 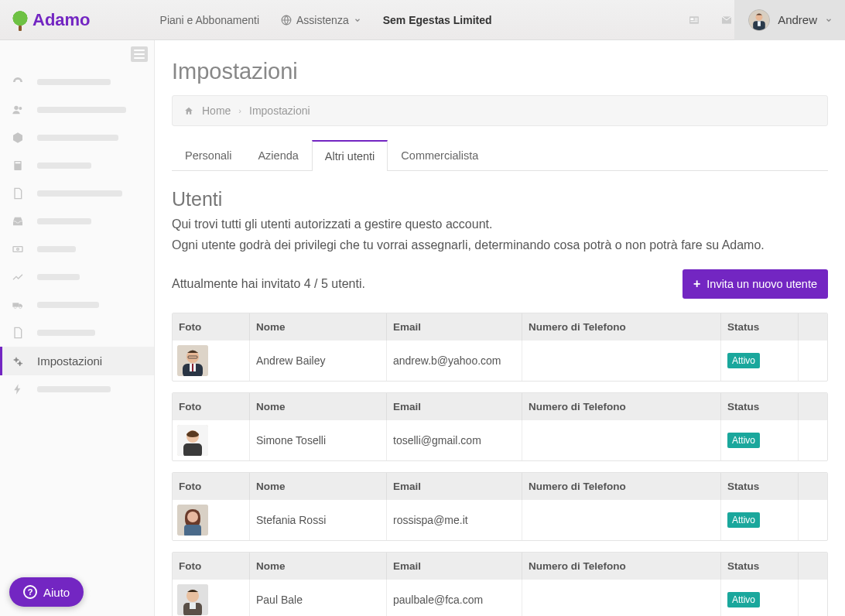 What do you see at coordinates (321, 20) in the screenshot?
I see `nav-assistance: Assistenza` at bounding box center [321, 20].